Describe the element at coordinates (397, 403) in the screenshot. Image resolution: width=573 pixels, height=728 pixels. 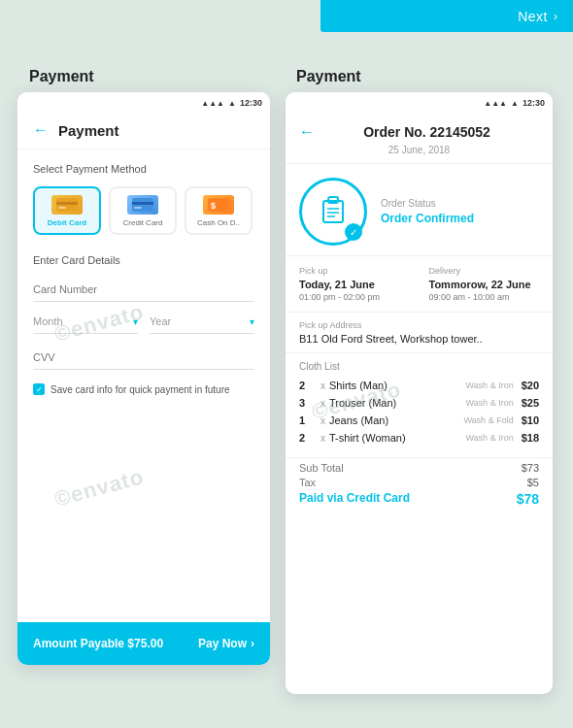
I see `cloth-name-1: Trouser (Man)` at that location.